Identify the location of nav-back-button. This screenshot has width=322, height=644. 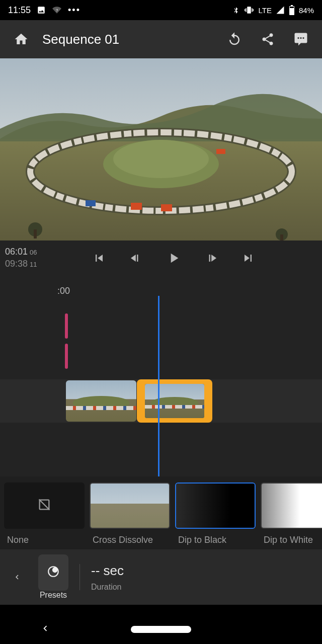
(45, 629).